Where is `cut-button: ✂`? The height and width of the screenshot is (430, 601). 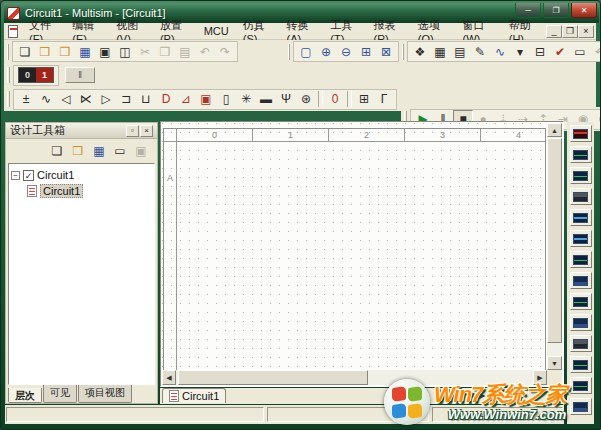 cut-button: ✂ is located at coordinates (145, 52).